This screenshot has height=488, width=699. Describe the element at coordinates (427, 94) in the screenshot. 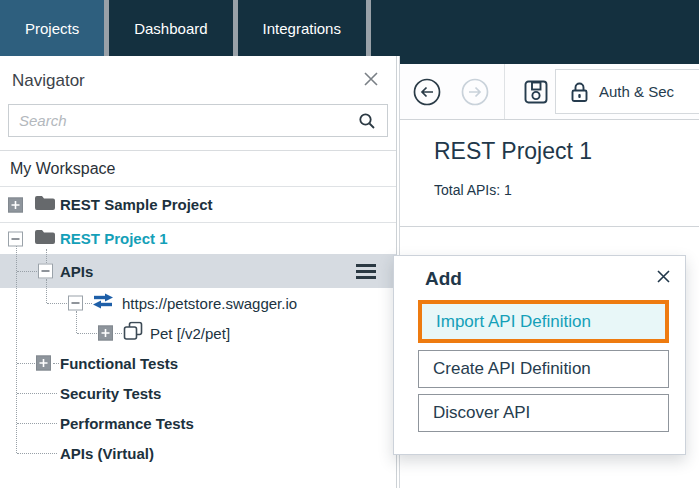

I see `back-button` at that location.